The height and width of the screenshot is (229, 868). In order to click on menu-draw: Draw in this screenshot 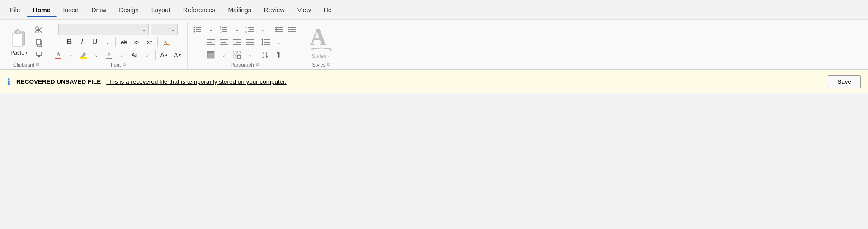, I will do `click(99, 10)`.